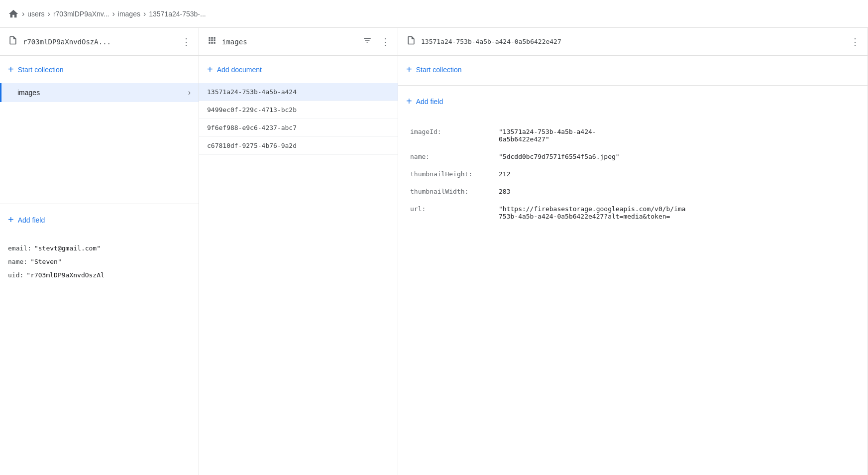  I want to click on field-uid-value: "r703mlDP9aXnvdOszAl, so click(66, 275).